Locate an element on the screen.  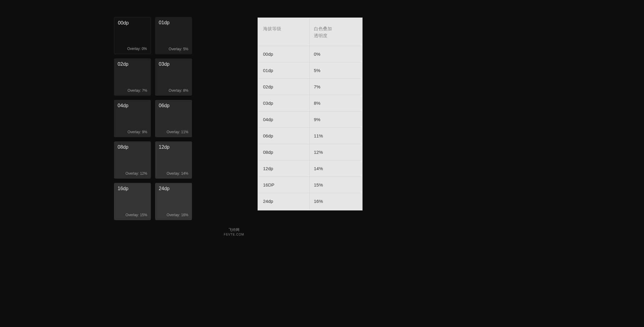
card-overlay-label: Overlay: 9% is located at coordinates (132, 132).